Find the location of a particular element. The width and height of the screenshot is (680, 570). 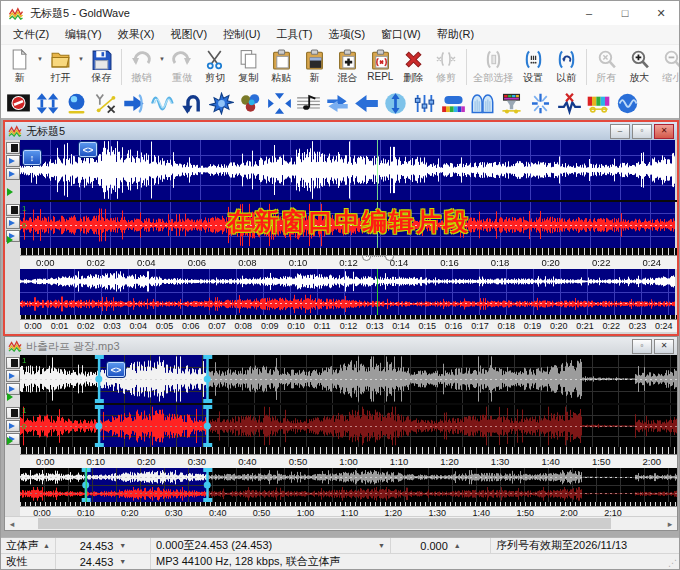

reverse-effect-button is located at coordinates (192, 103).